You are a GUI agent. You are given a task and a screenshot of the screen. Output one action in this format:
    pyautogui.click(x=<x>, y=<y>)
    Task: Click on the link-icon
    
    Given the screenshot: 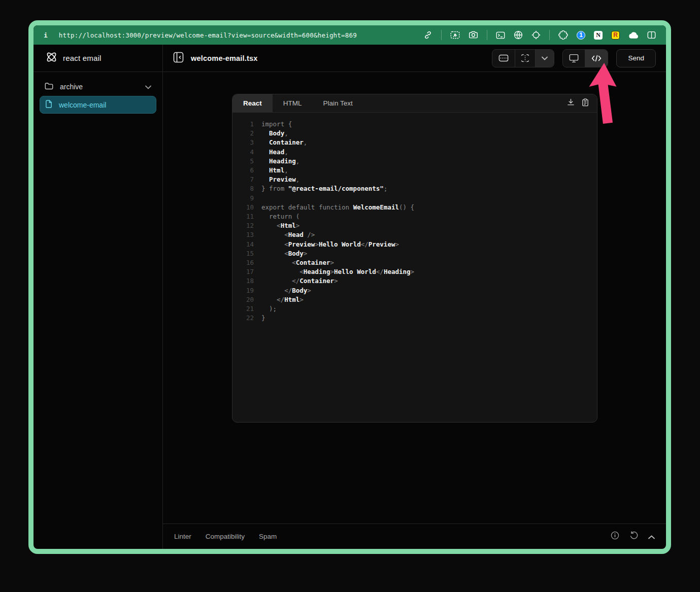 What is the action you would take?
    pyautogui.click(x=428, y=35)
    